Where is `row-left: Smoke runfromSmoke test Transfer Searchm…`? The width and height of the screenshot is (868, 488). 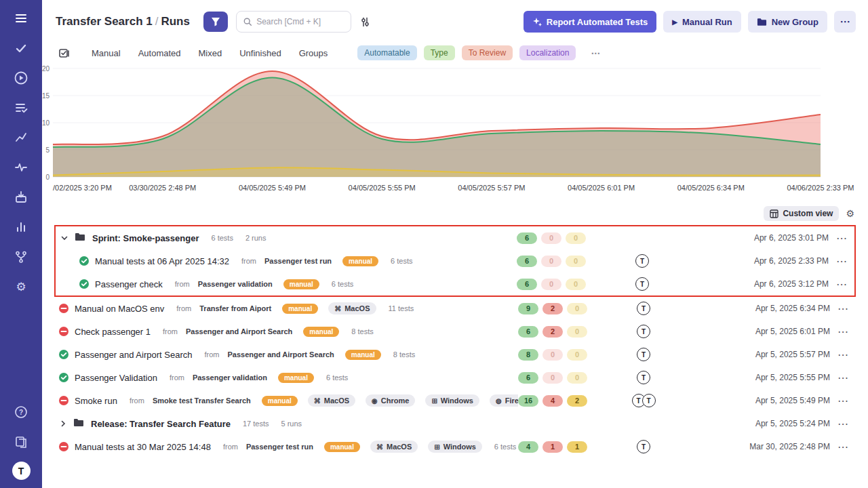
row-left: Smoke runfromSmoke test Transfer Searchm… is located at coordinates (286, 401).